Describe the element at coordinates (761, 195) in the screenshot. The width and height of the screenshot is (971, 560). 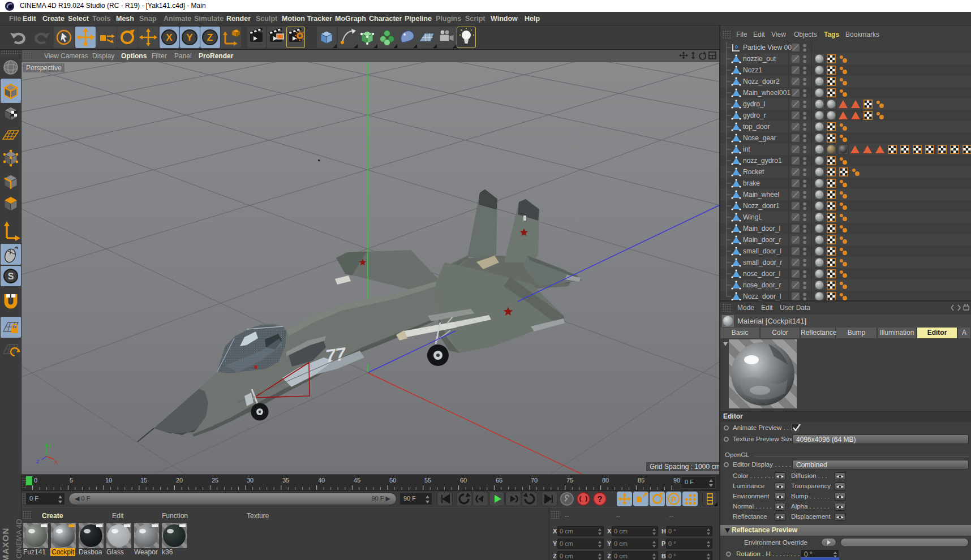
I see `svg-text: Main_wheel` at that location.